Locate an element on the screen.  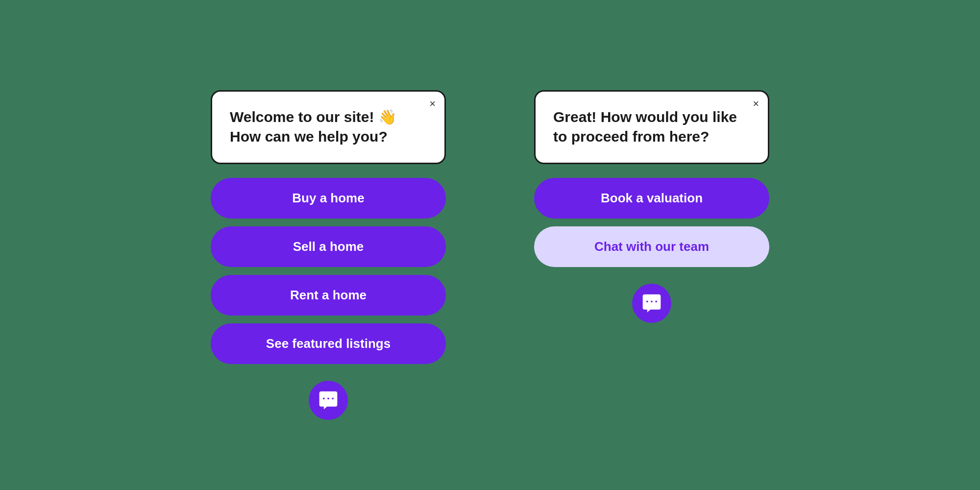
buy-home-button: Buy a home is located at coordinates (328, 198).